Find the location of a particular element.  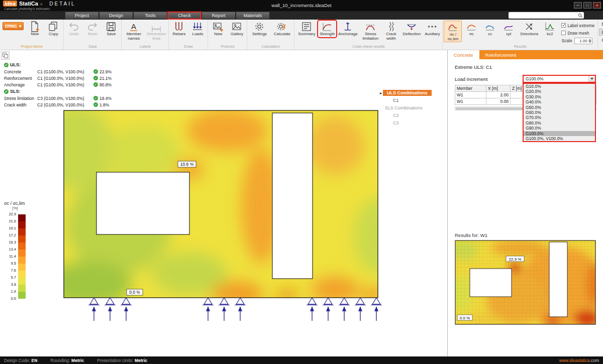

undo-button: Undo is located at coordinates (74, 29).